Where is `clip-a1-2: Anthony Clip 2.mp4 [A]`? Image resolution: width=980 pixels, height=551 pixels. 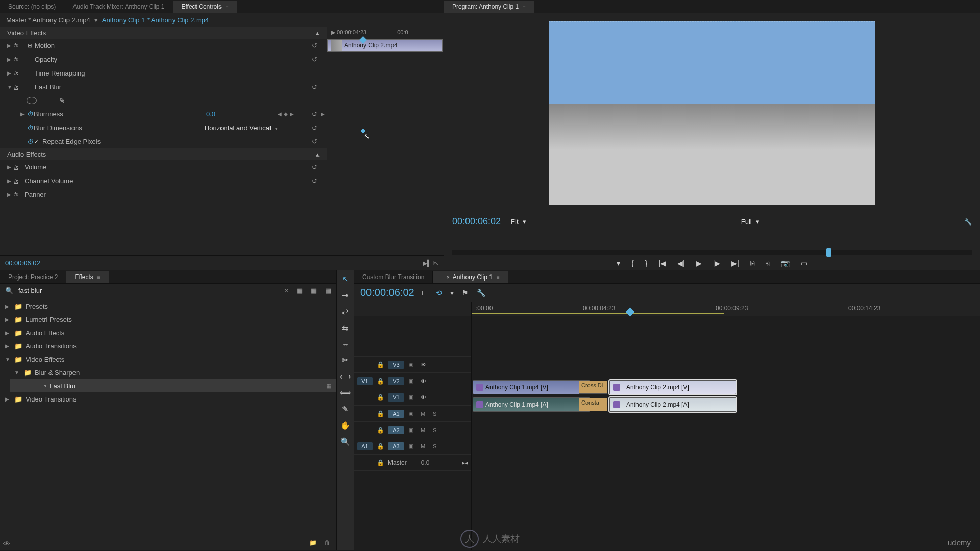
clip-a1-2: Anthony Clip 2.mp4 [A] is located at coordinates (673, 405).